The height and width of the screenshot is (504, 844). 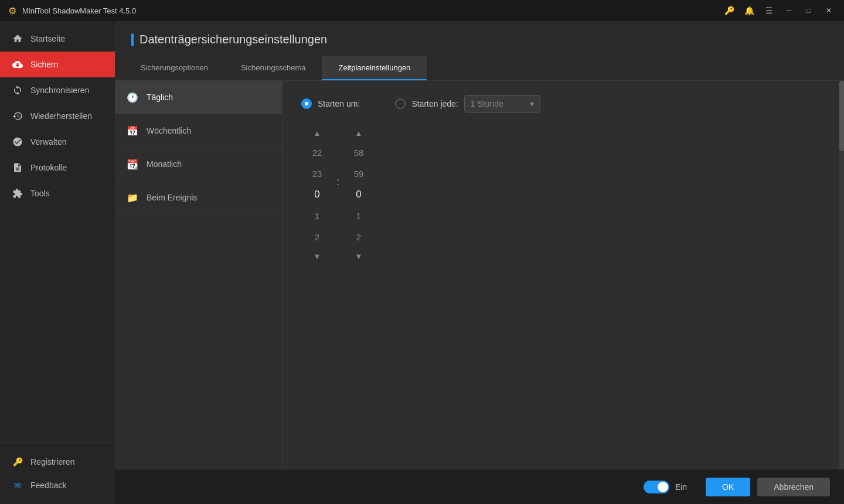 What do you see at coordinates (359, 173) in the screenshot?
I see `minutes-above1: 59` at bounding box center [359, 173].